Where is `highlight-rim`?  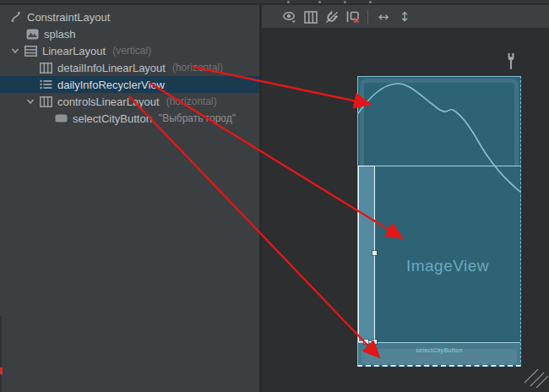 highlight-rim is located at coordinates (439, 122).